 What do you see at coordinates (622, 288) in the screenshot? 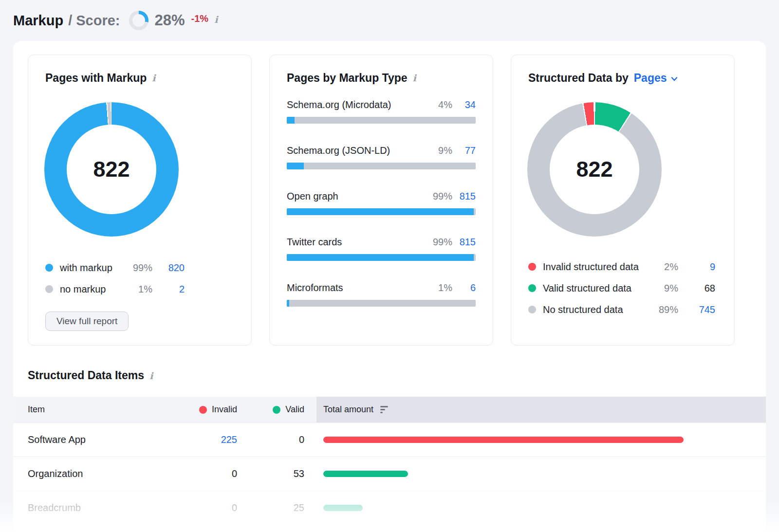
I see `legend-row: Valid structured data 9% 68` at bounding box center [622, 288].